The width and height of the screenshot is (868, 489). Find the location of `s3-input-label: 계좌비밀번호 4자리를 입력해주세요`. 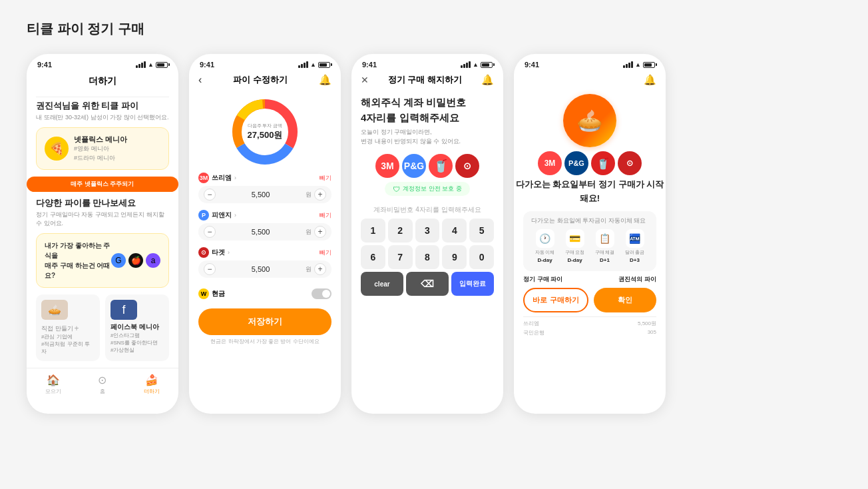

s3-input-label: 계좌비밀번호 4자리를 입력해주세요 is located at coordinates (427, 210).